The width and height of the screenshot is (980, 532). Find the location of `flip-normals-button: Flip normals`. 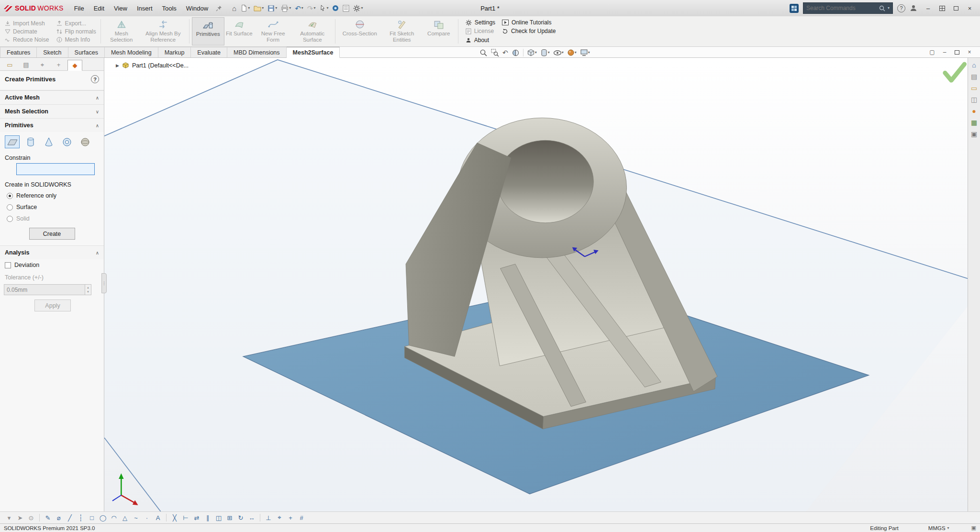

flip-normals-button: Flip normals is located at coordinates (76, 32).